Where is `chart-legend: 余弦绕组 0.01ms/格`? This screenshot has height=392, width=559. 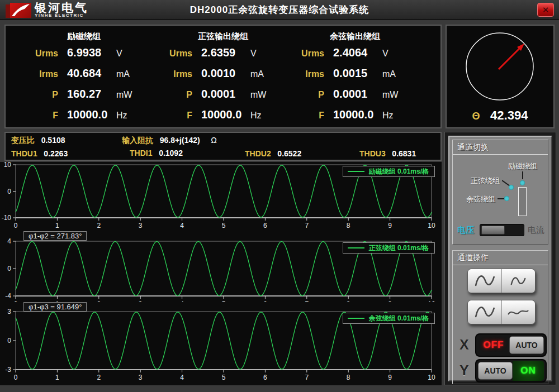 chart-legend: 余弦绕组 0.01ms/格 is located at coordinates (389, 318).